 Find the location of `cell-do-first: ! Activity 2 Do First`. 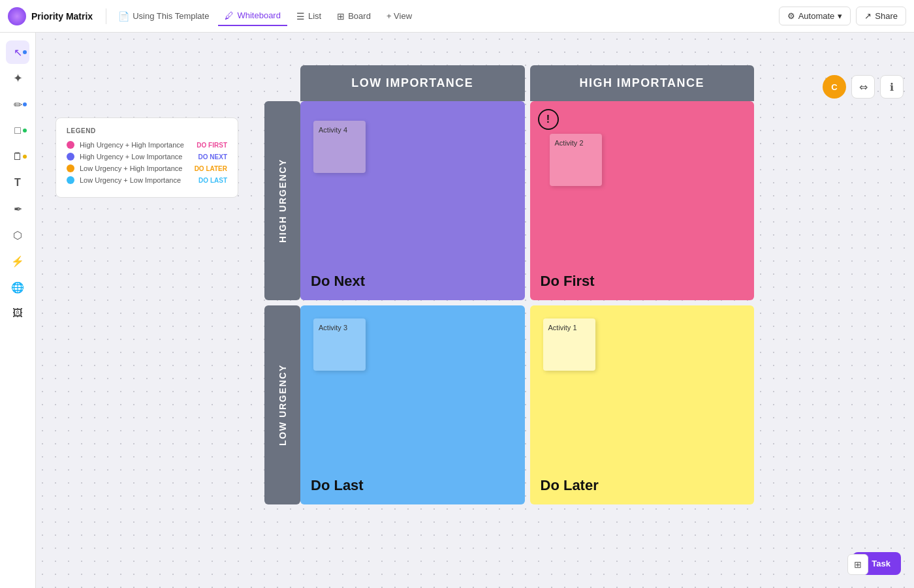

cell-do-first: ! Activity 2 Do First is located at coordinates (642, 201).